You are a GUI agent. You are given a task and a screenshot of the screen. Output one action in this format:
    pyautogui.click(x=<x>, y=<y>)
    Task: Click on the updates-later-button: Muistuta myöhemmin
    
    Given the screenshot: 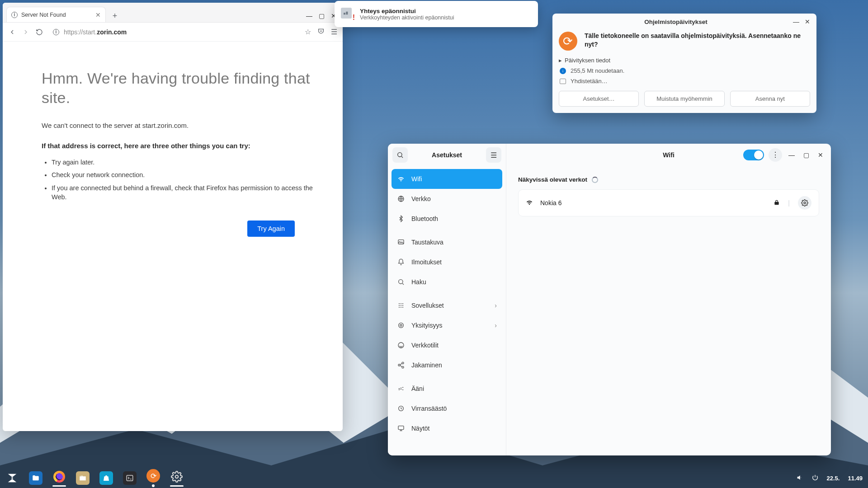 What is the action you would take?
    pyautogui.click(x=684, y=99)
    